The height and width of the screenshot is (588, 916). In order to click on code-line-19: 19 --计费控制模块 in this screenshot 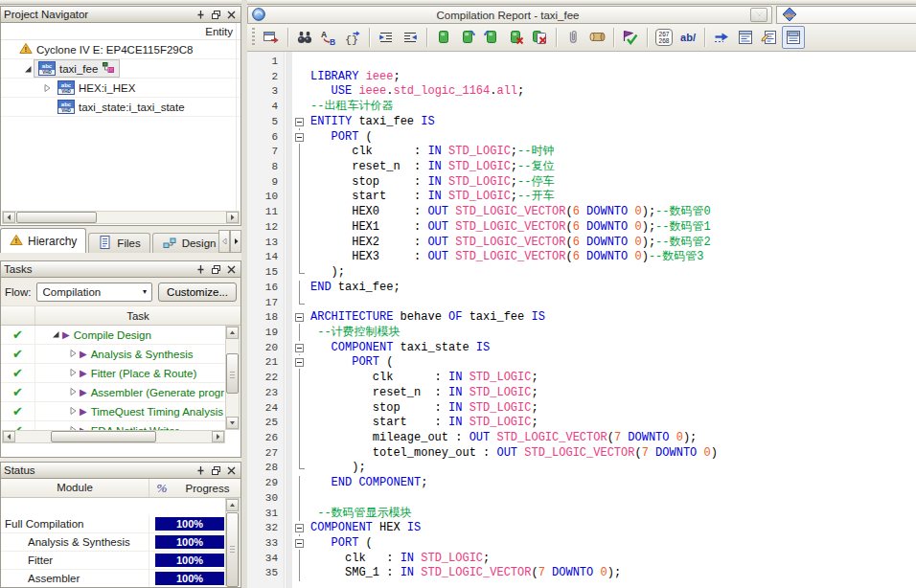, I will do `click(582, 333)`.